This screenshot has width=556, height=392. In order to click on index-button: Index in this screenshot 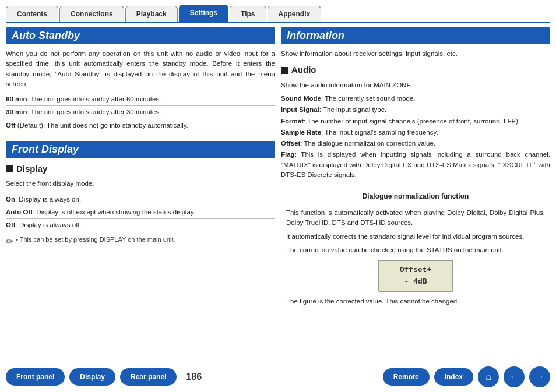, I will do `click(453, 377)`.